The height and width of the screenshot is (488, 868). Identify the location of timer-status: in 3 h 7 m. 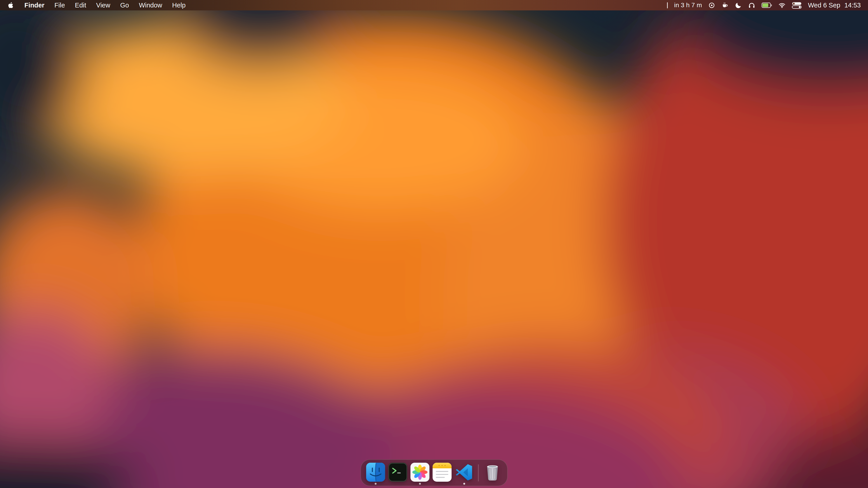
(688, 5).